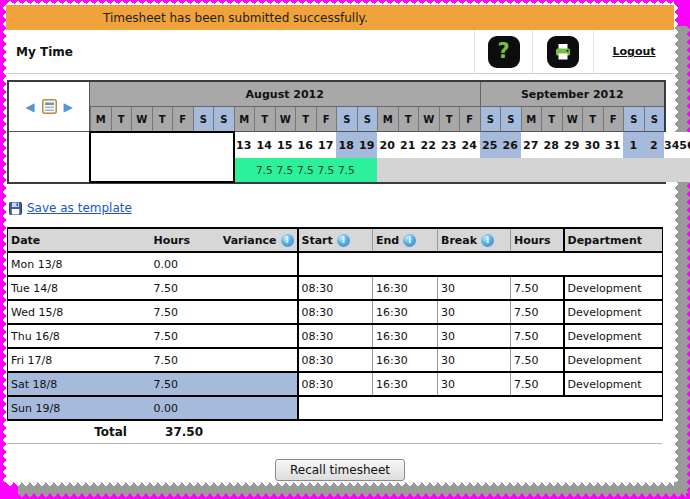 This screenshot has height=499, width=690. What do you see at coordinates (408, 145) in the screenshot?
I see `calendar-date: 21` at bounding box center [408, 145].